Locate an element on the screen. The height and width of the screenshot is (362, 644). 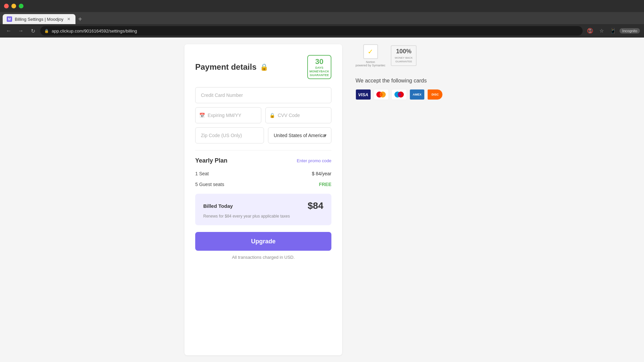
visa-card-icon: VISA is located at coordinates (363, 95).